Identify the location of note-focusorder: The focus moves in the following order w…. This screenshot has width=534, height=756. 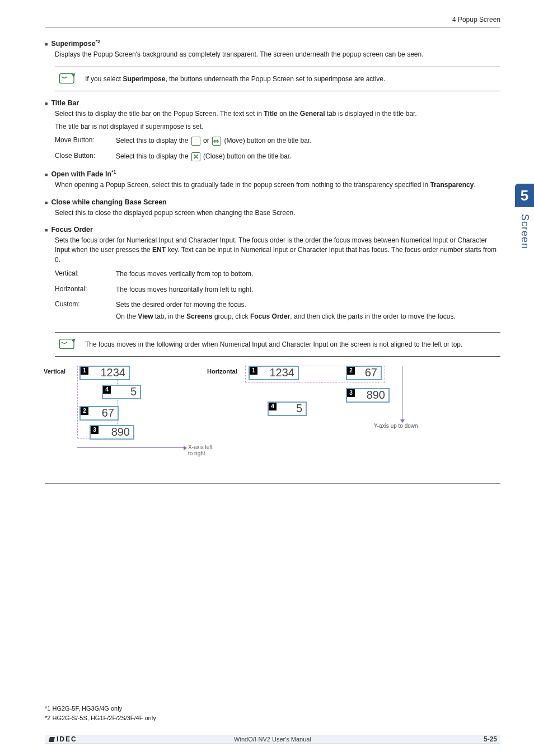
(278, 344).